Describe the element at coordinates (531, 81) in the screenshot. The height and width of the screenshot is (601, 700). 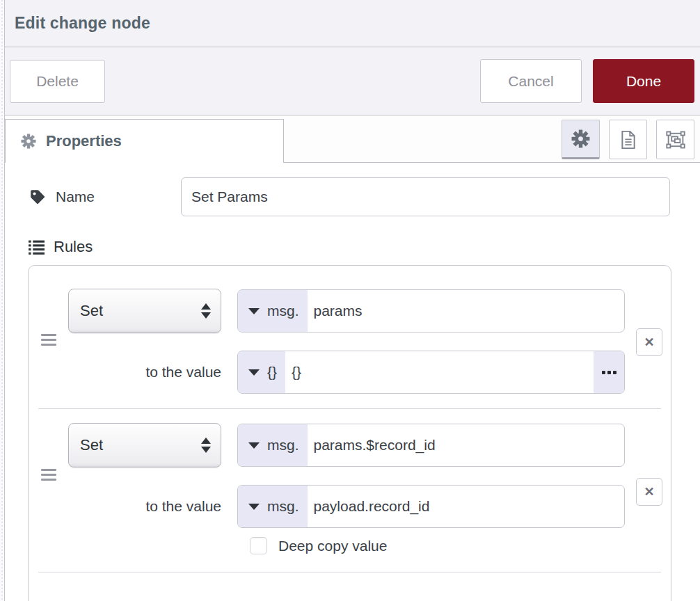
I see `cancel-button: Cancel` at that location.